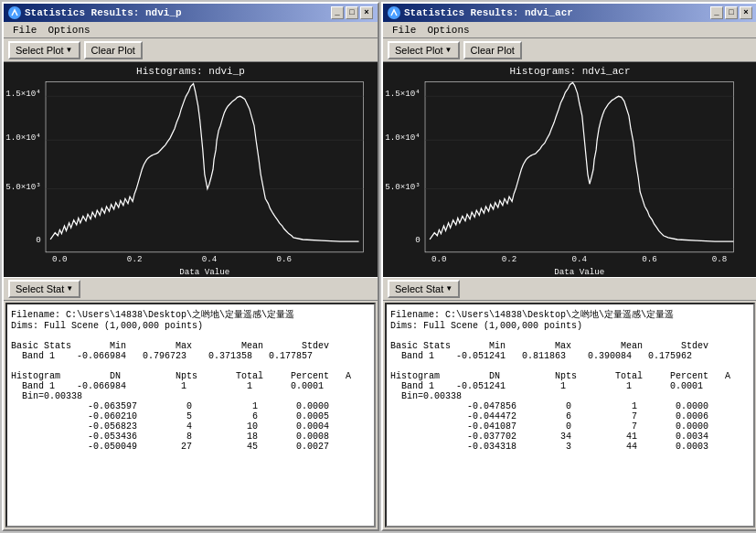  What do you see at coordinates (190, 50) in the screenshot?
I see `left-toolbar: Select Plot ▼ Clear Plot` at bounding box center [190, 50].